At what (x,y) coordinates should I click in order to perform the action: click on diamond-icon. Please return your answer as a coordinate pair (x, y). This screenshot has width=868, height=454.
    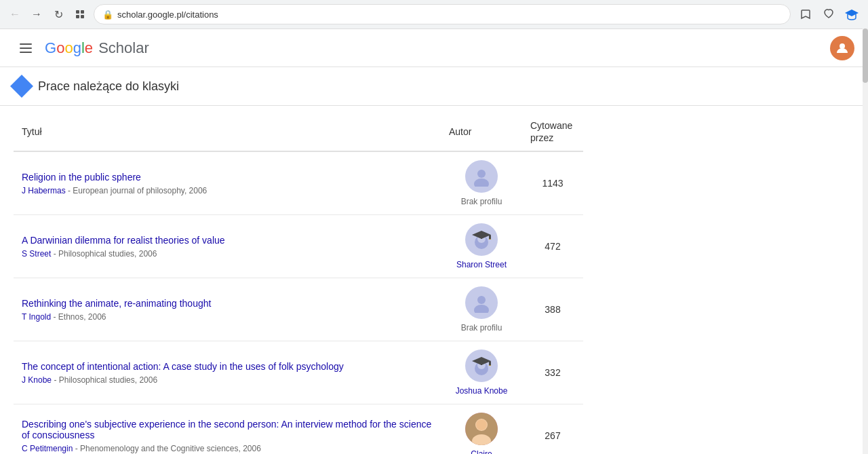
    Looking at the image, I should click on (22, 86).